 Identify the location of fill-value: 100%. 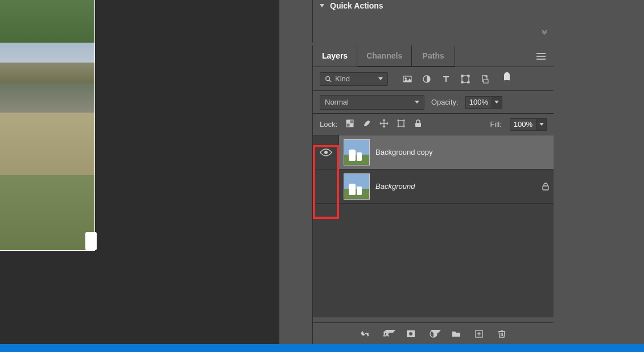
(523, 124).